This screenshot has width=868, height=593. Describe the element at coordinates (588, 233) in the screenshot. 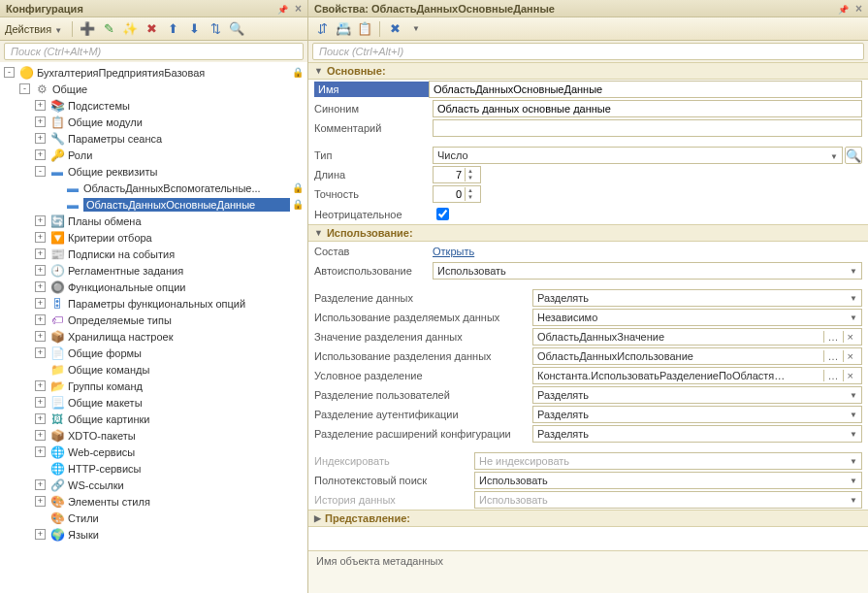

I see `section-usage: ▼ Использование:` at that location.